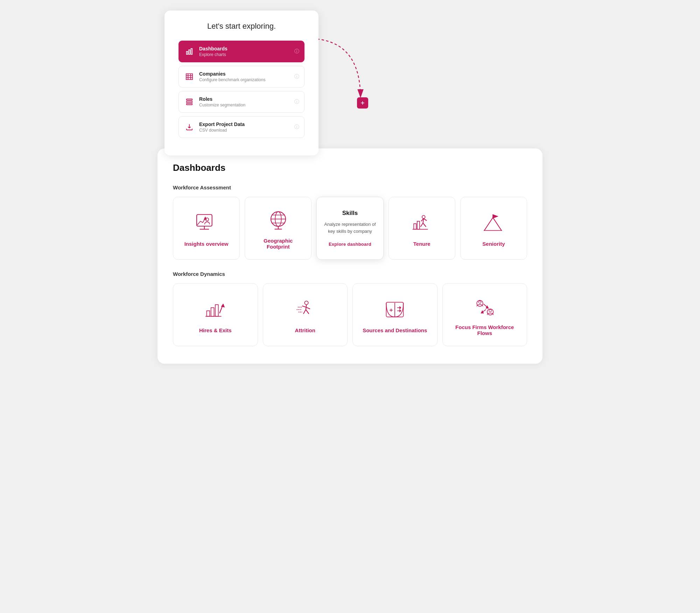 Image resolution: width=700 pixels, height=613 pixels. I want to click on popup-item-companies: Companies Configure benchmark organizati…, so click(241, 77).